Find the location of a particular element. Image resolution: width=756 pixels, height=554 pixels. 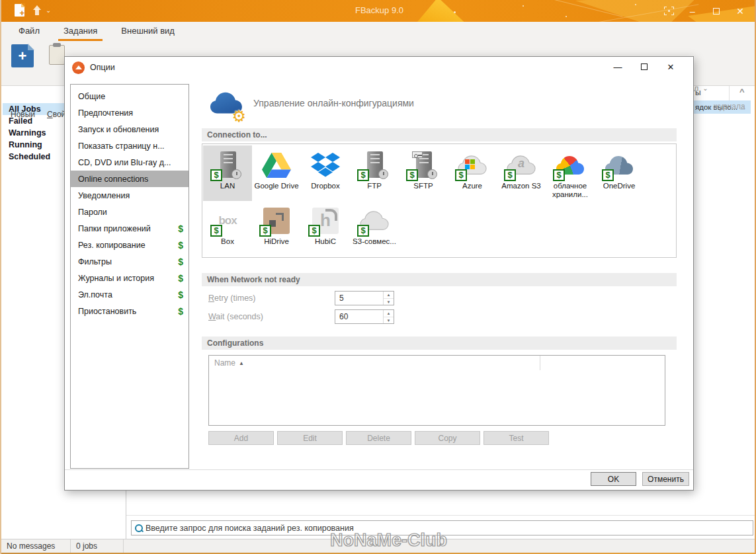

category-label: Показать страницу н... is located at coordinates (131, 146).